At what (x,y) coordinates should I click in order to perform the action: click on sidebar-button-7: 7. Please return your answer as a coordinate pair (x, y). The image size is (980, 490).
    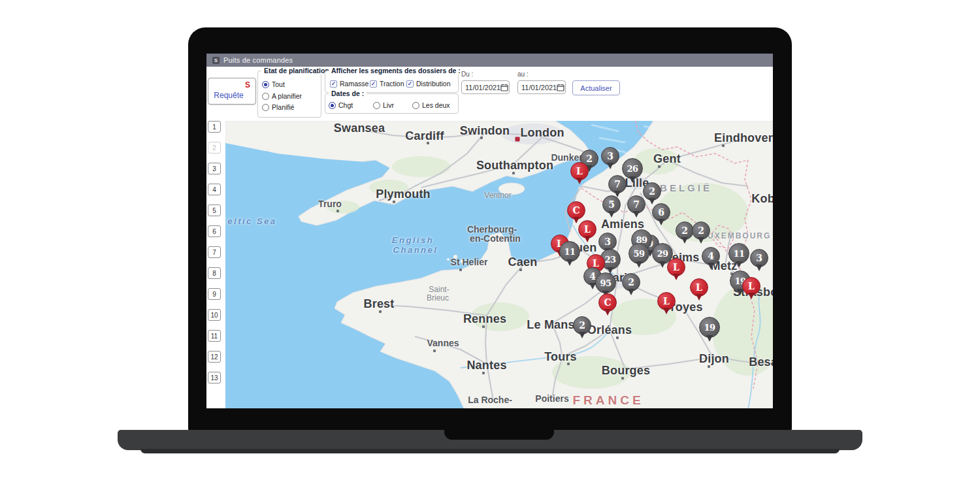
    Looking at the image, I should click on (214, 252).